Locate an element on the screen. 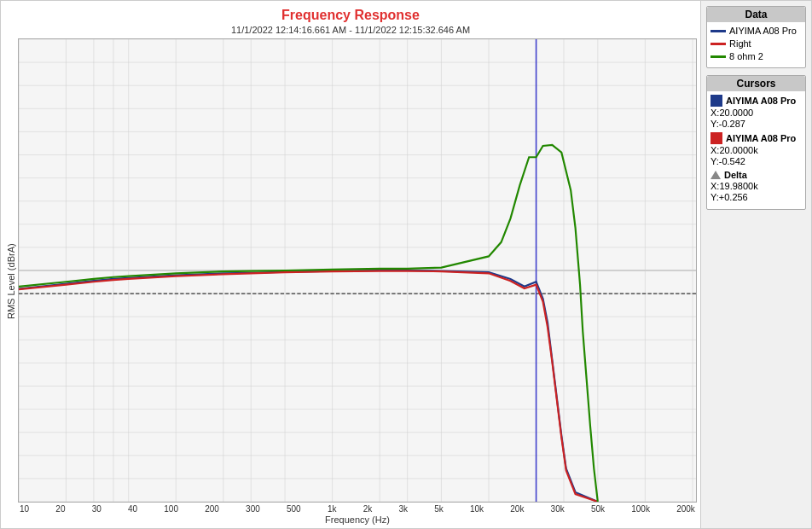  y-axis-label: RMS Level (dBrA) is located at coordinates (11, 282).